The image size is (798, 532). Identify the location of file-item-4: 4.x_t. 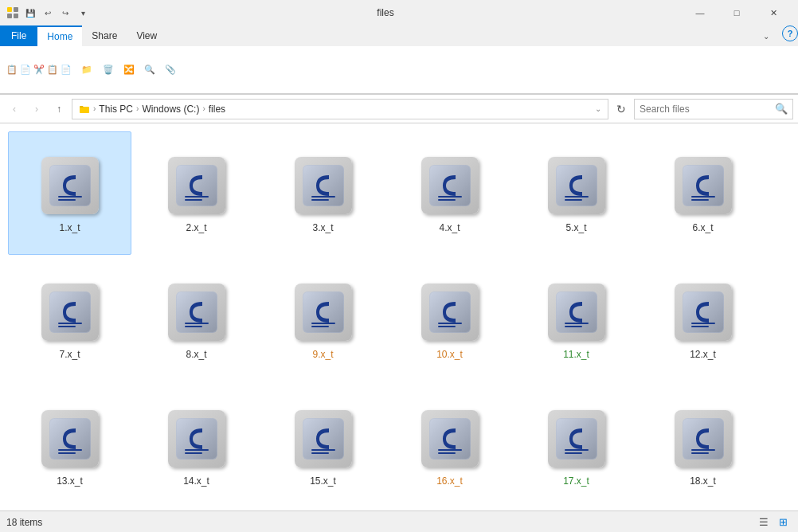
(449, 193).